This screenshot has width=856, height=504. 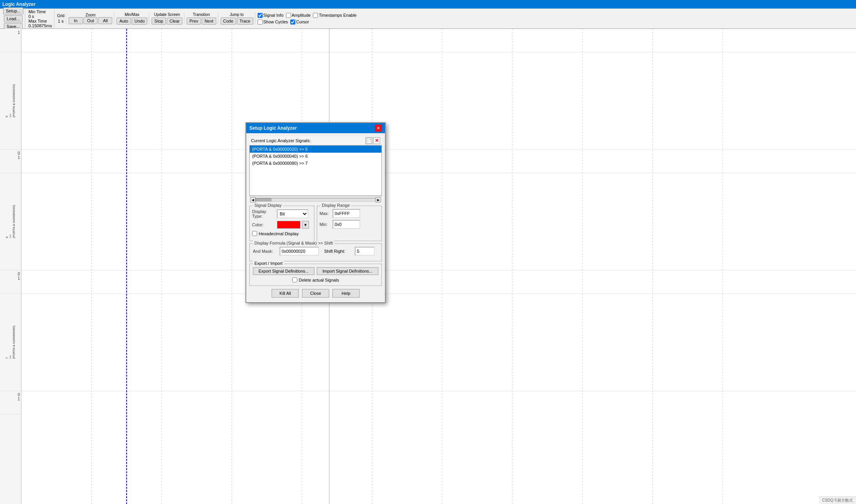 What do you see at coordinates (282, 234) in the screenshot?
I see `hex-display-row: Hexadecimal Display` at bounding box center [282, 234].